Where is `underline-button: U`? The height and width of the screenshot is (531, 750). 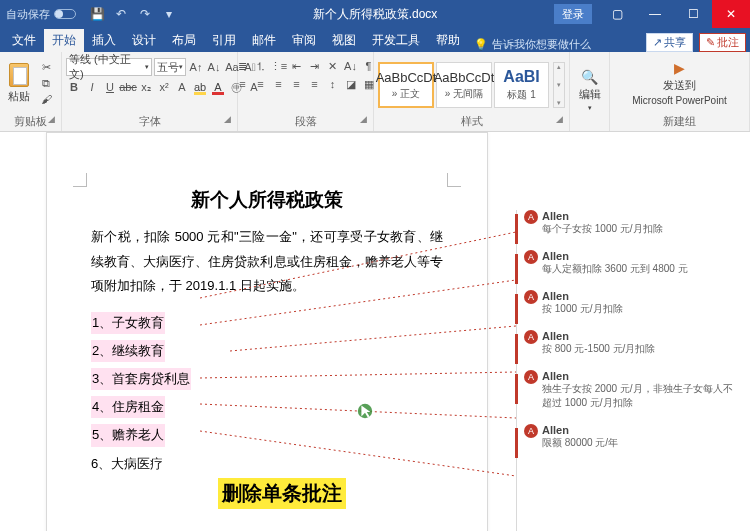 underline-button: U is located at coordinates (110, 87).